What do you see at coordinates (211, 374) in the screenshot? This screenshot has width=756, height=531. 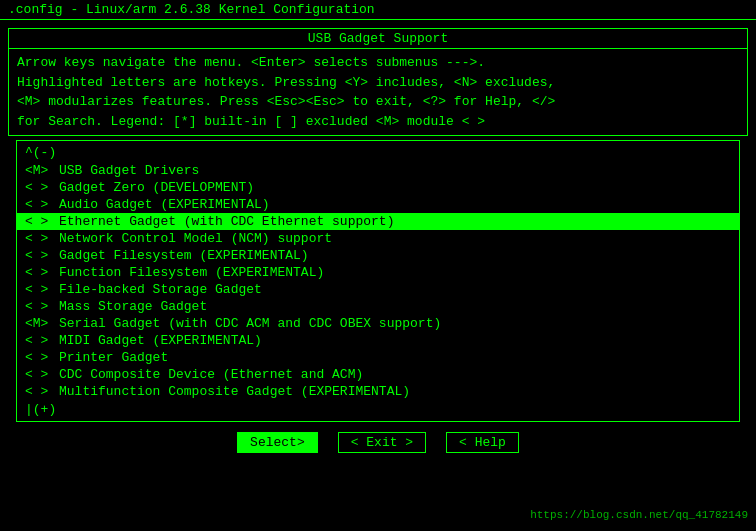 I see `item-label-12: CDC Composite Device (Ethernet and ACM)` at bounding box center [211, 374].